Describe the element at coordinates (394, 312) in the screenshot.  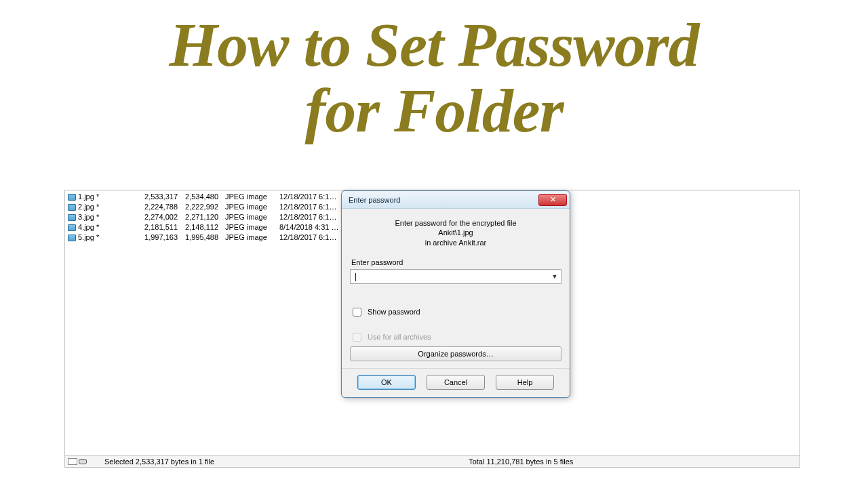
I see `show-password-label: Show password` at that location.